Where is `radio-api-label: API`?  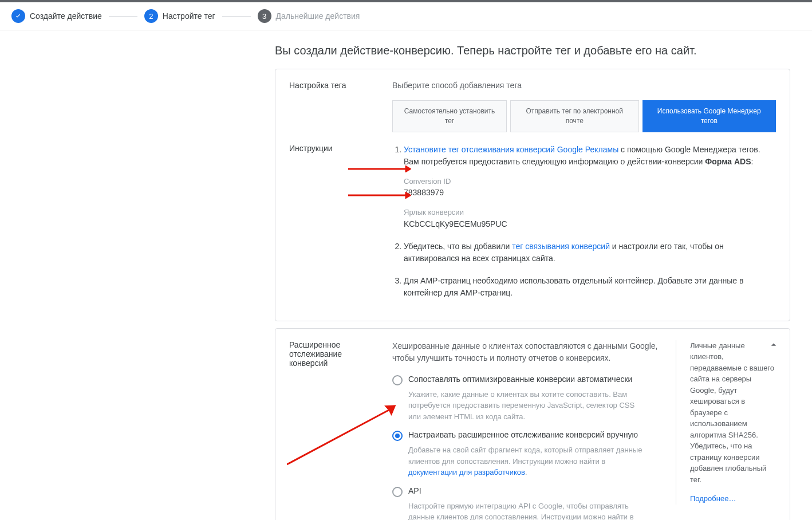 radio-api-label: API is located at coordinates (415, 491).